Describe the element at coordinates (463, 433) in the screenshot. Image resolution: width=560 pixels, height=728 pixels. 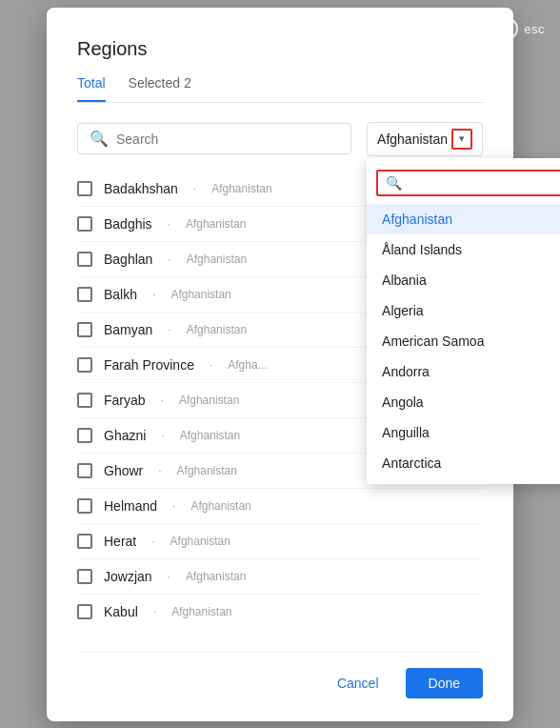
I see `country-option-anguilla: Anguilla` at that location.